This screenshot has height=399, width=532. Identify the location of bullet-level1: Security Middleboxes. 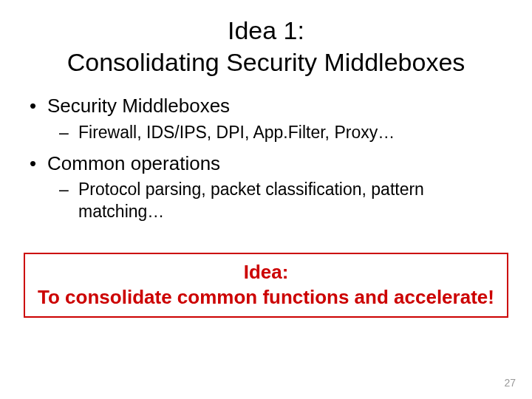
(268, 106).